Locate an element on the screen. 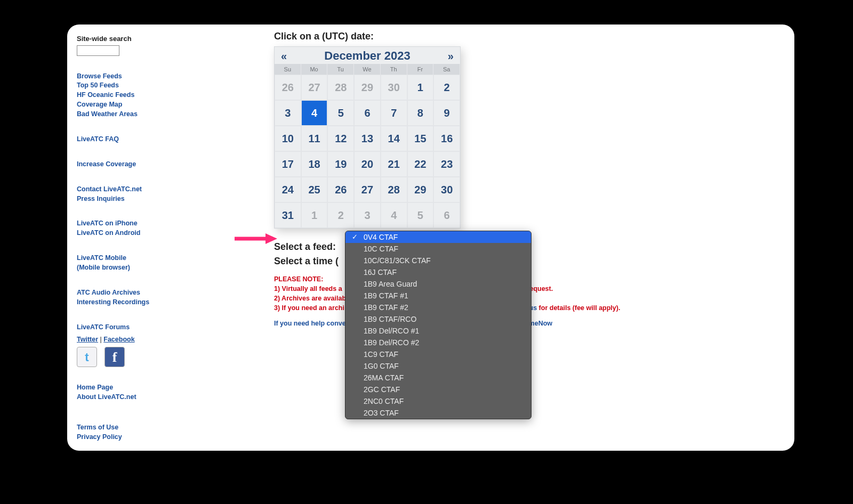 This screenshot has height=504, width=853. feed-select-dropdown: 0V4 CTAF10C CTAF10C/C81/3CK CTAF16J CTAF… is located at coordinates (438, 325).